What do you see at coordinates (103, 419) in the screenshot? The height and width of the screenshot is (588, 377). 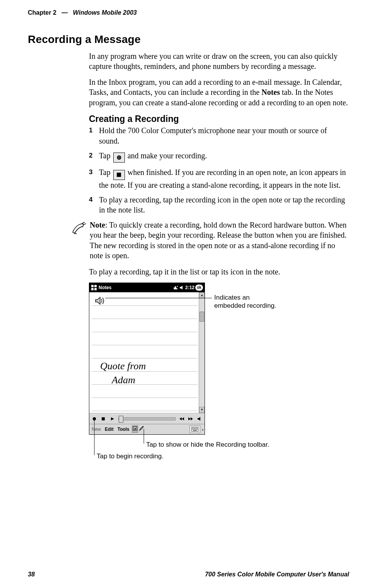 I see `stop-button` at bounding box center [103, 419].